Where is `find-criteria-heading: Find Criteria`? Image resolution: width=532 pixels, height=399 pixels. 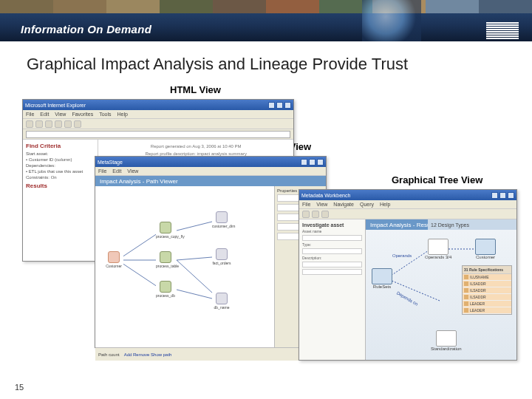 find-criteria-heading: Find Criteria is located at coordinates (61, 146).